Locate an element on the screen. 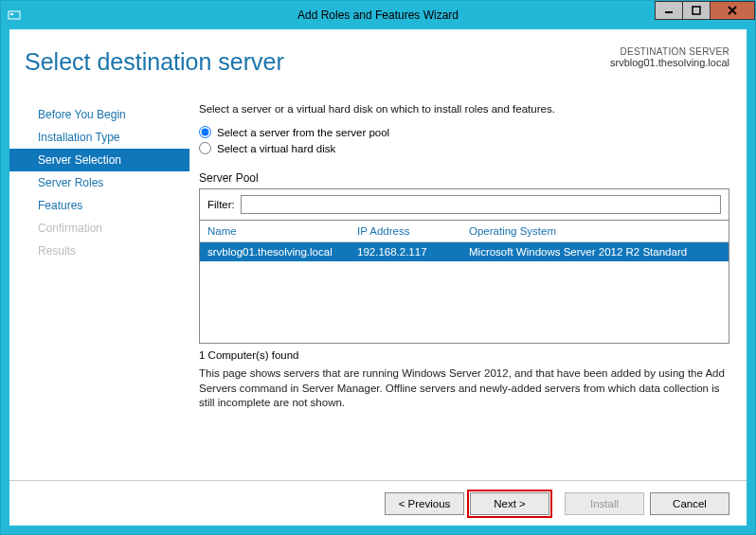 The height and width of the screenshot is (535, 756). maximize-button is located at coordinates (696, 10).